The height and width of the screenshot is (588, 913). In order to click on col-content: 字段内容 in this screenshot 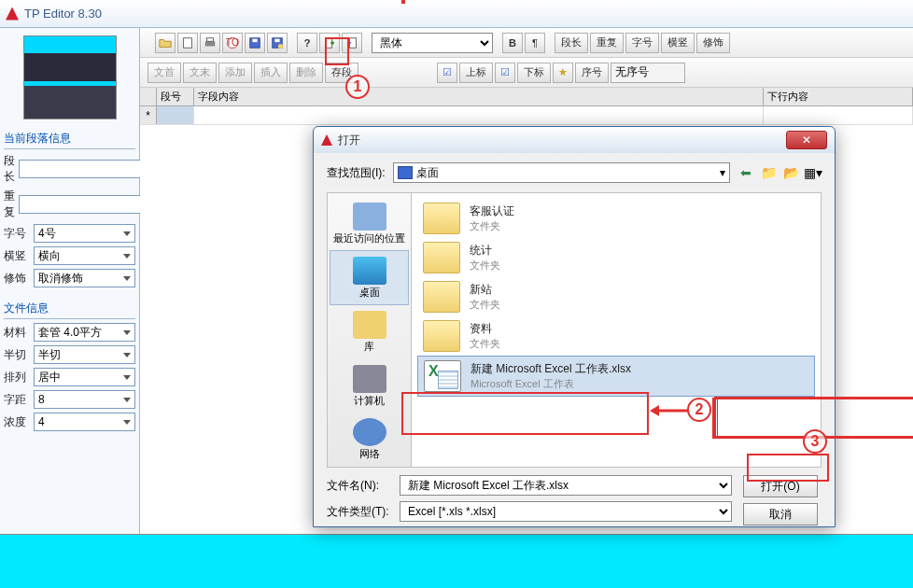, I will do `click(479, 97)`.